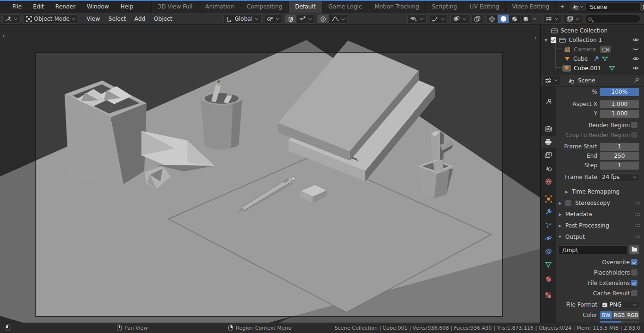 The width and height of the screenshot is (644, 333). I want to click on mode-selector: Object Mode, so click(51, 19).